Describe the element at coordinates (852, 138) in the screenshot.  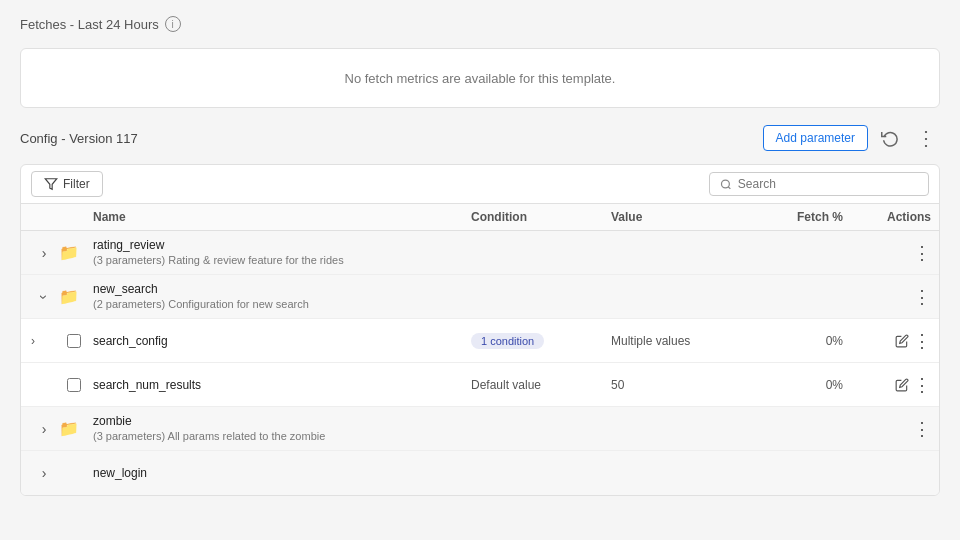
I see `toolbar-right: Add parameter ⋮` at that location.